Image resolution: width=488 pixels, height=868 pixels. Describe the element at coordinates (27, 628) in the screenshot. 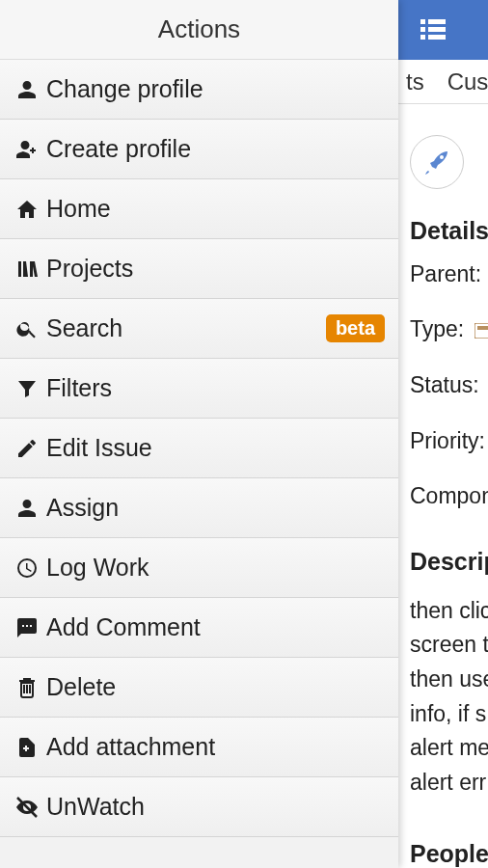

I see `comment-icon` at that location.